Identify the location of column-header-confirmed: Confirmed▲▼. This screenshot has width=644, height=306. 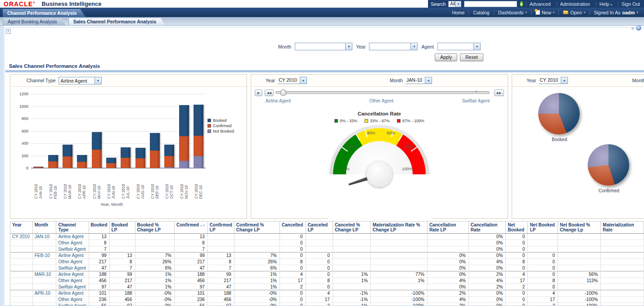
(191, 227).